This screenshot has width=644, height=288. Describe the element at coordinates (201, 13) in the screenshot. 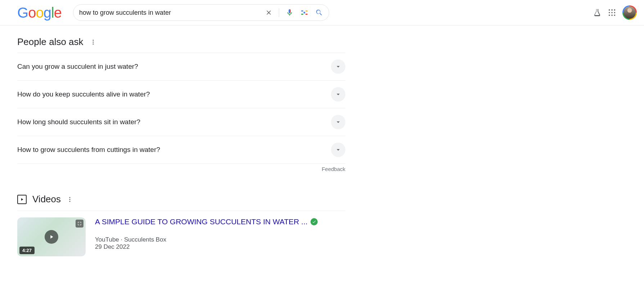

I see `search-bar` at that location.